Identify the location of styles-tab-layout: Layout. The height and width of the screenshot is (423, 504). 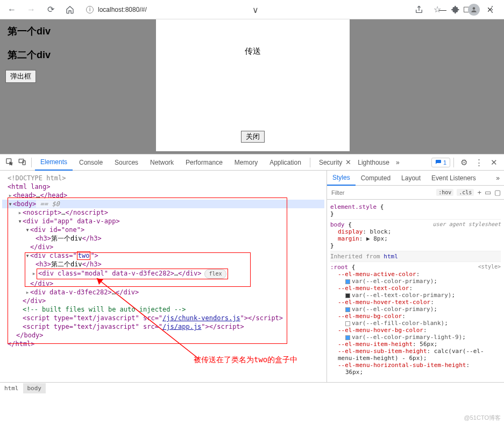
(411, 178).